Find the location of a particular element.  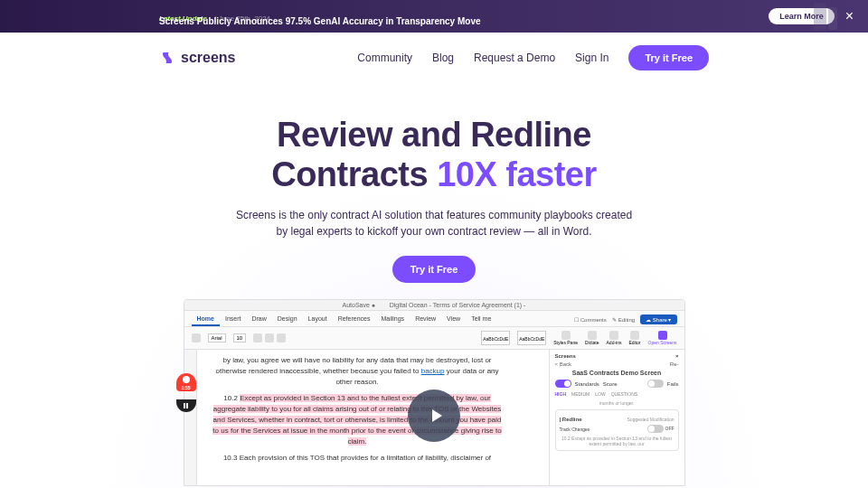

logo-text: screens is located at coordinates (208, 58).